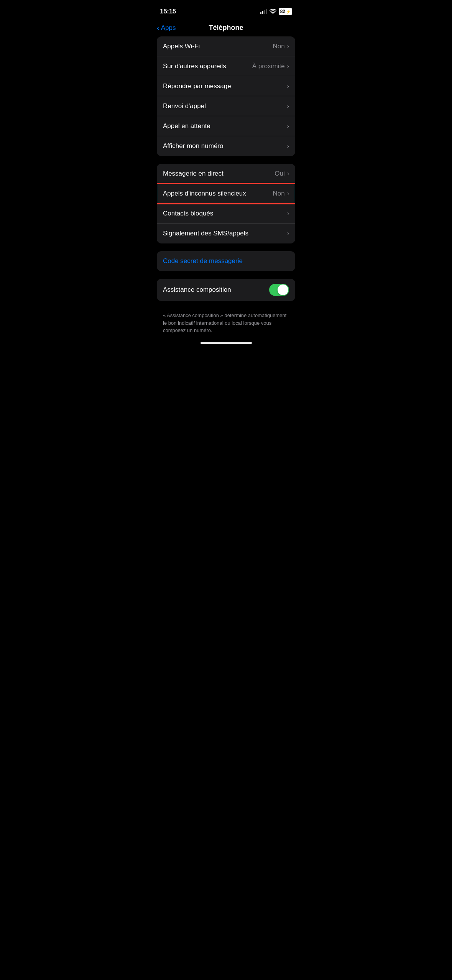  I want to click on sms-reporting-chevron-icon: ›, so click(288, 233).